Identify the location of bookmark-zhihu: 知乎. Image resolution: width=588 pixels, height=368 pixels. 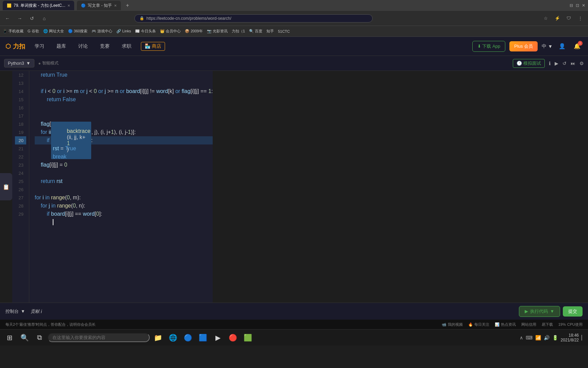
(270, 31).